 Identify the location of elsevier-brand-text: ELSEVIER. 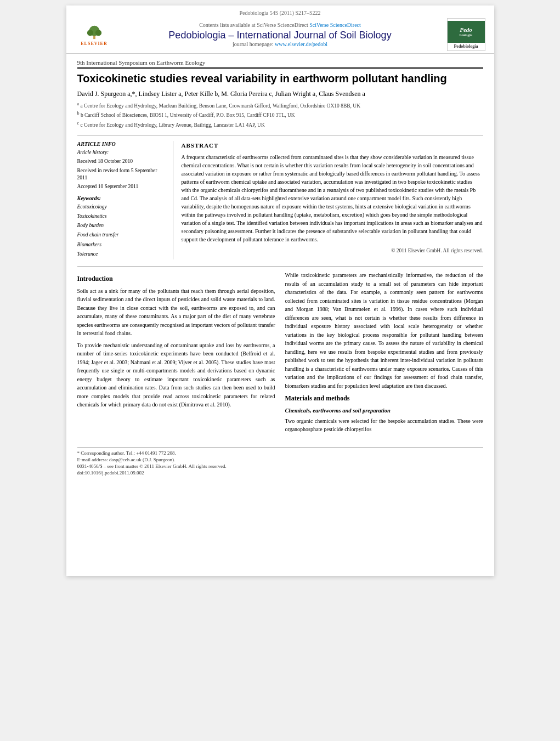
(94, 44).